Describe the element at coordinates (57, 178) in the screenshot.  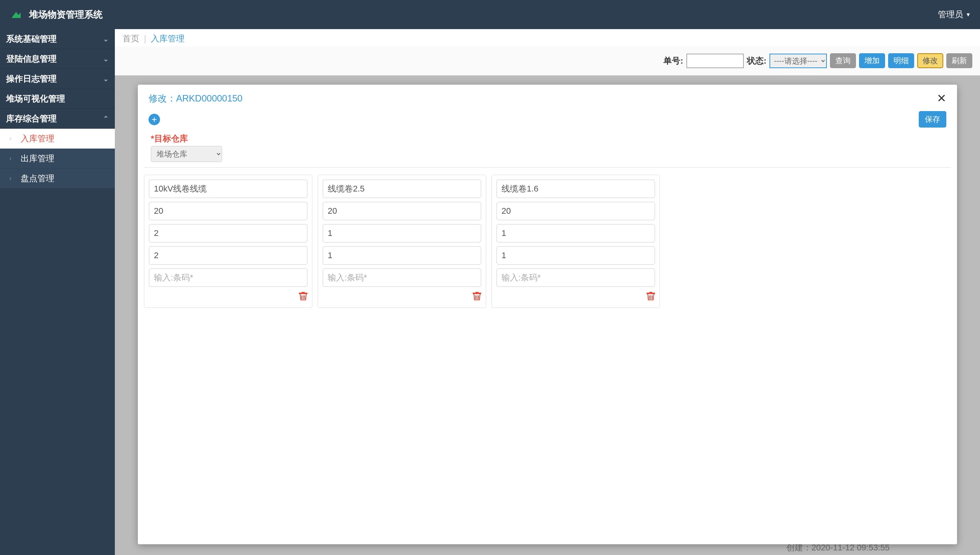
I see `sidebar-sub-stocktake: › 盘点管理` at that location.